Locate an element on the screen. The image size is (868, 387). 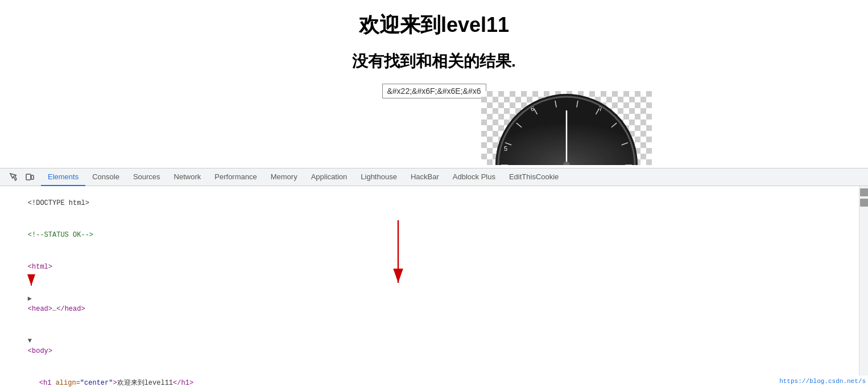
tab-application: Application is located at coordinates (329, 177).